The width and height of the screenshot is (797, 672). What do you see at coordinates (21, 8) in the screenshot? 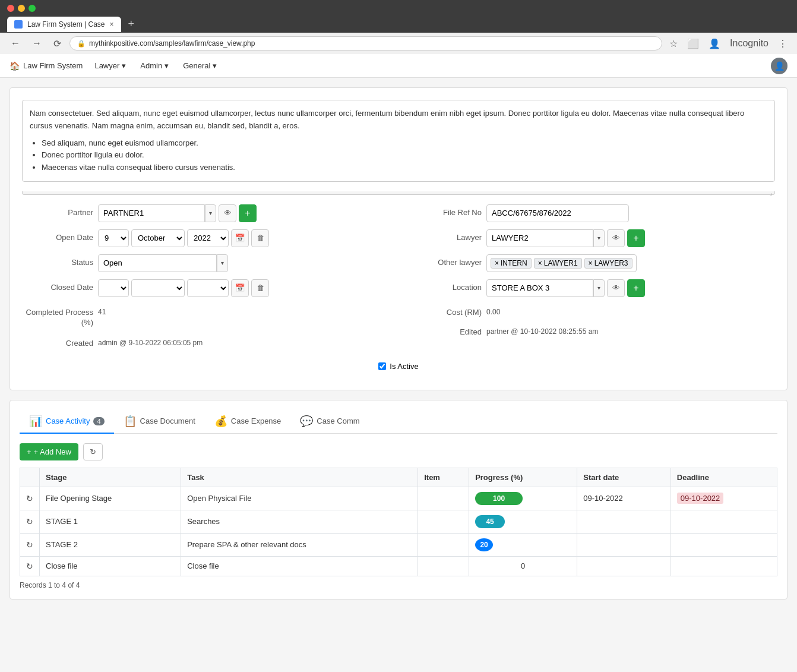
I see `minimize-button` at bounding box center [21, 8].